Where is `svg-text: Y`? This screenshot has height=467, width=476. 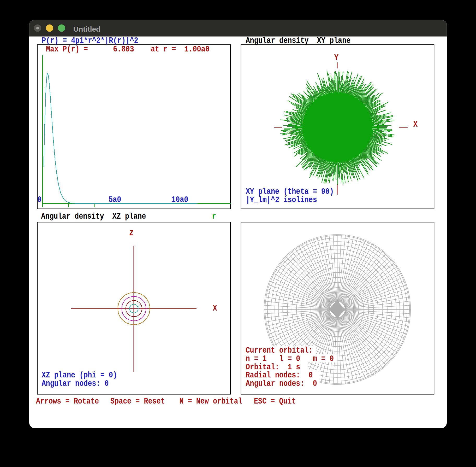 svg-text: Y is located at coordinates (337, 57).